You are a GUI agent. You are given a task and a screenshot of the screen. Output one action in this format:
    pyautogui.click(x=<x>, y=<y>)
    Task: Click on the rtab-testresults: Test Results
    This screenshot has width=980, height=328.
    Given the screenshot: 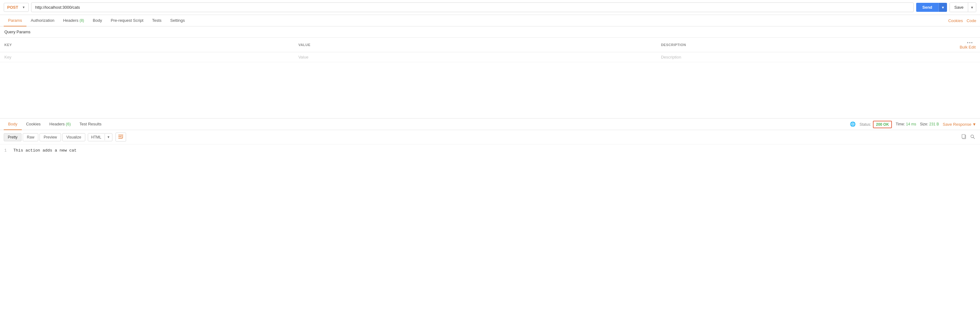 What is the action you would take?
    pyautogui.click(x=91, y=124)
    